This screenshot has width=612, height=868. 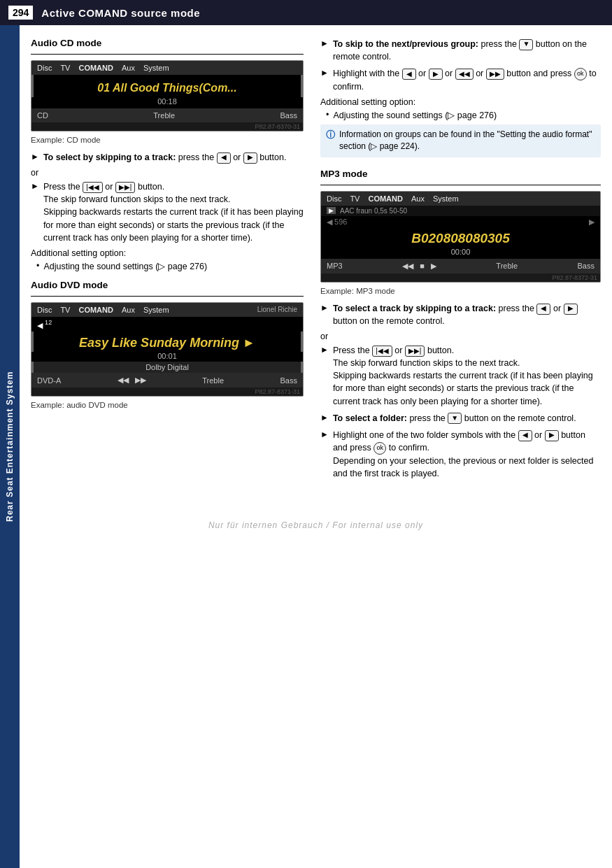 I want to click on highlight-arrow: ►, so click(x=325, y=73).